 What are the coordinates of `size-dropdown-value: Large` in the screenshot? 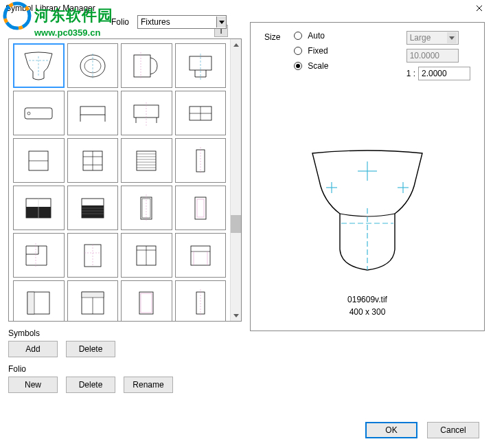 It's located at (420, 38).